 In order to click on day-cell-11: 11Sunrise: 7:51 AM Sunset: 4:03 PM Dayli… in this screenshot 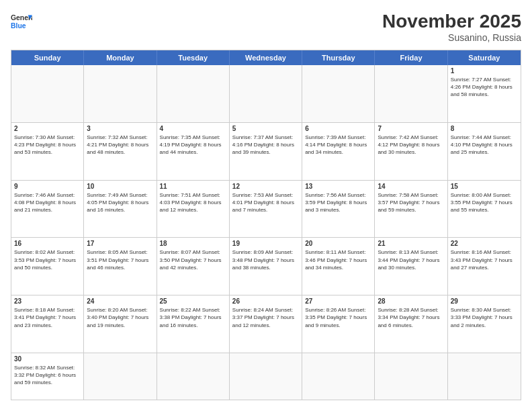, I will do `click(193, 210)`.